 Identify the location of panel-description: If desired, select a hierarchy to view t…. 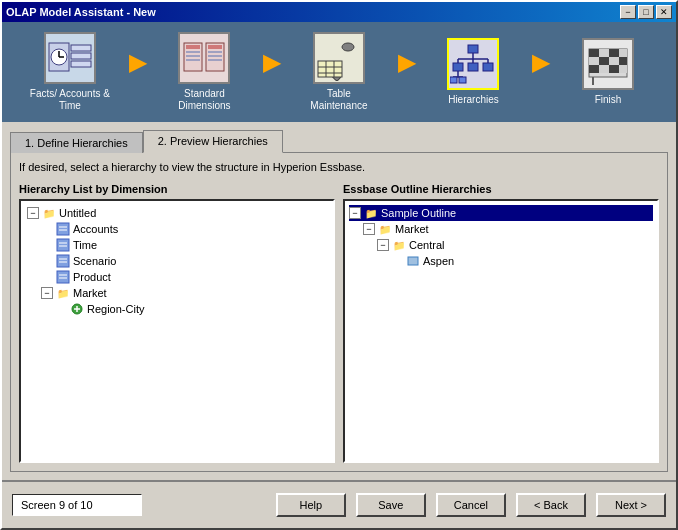
(339, 167).